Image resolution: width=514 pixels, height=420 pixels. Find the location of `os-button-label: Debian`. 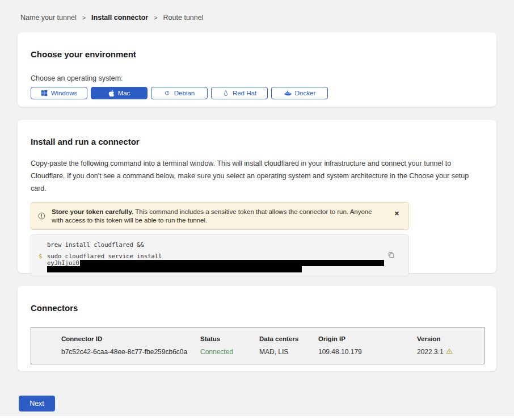

os-button-label: Debian is located at coordinates (184, 93).